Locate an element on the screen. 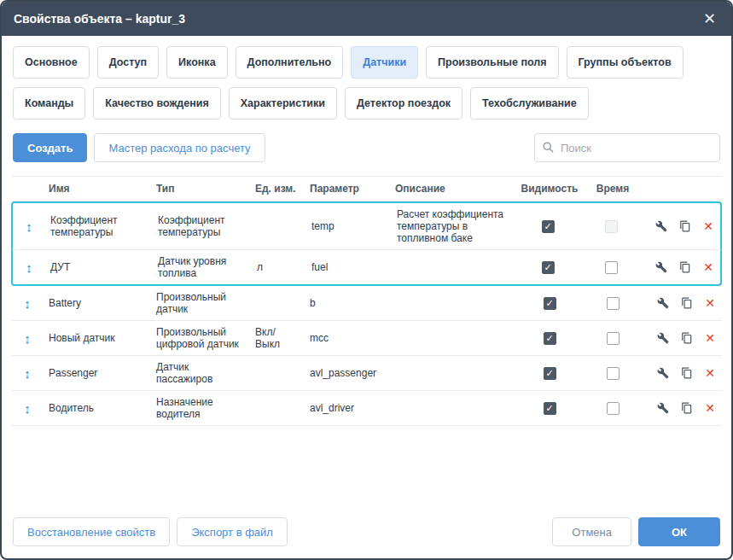 The image size is (733, 560). close-icon: ✕ is located at coordinates (710, 19).